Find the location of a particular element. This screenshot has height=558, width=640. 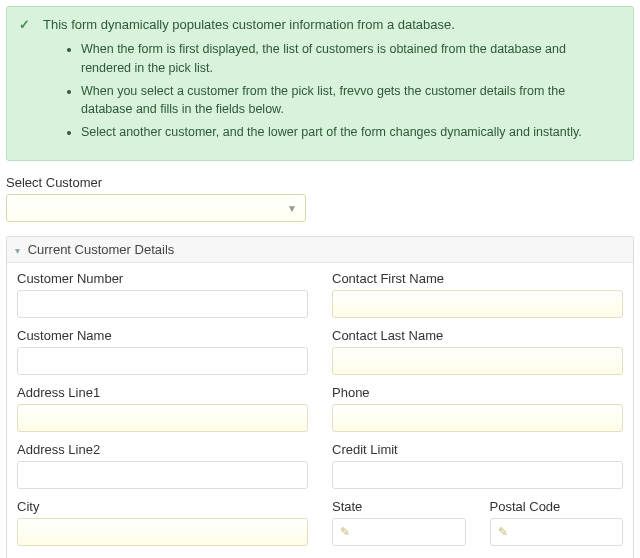

credit-limit-label: Credit Limit is located at coordinates (478, 450).